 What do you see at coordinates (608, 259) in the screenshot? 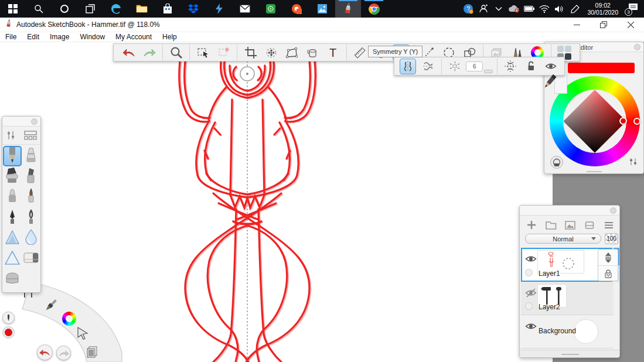
I see `layer-menu-arrows-icon` at bounding box center [608, 259].